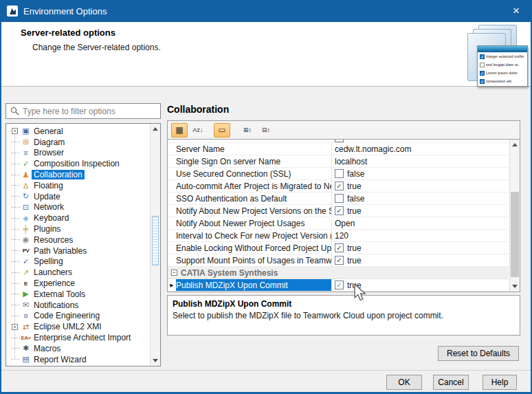  What do you see at coordinates (266, 131) in the screenshot?
I see `collapse-all-button: ⊟↕` at bounding box center [266, 131].